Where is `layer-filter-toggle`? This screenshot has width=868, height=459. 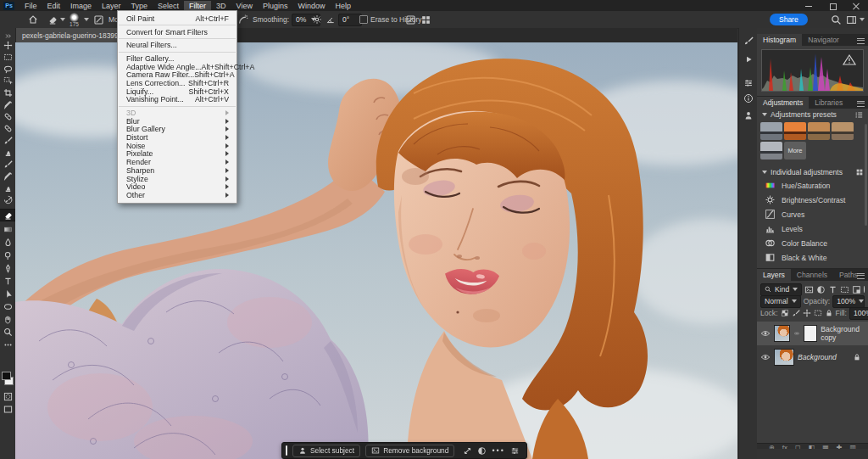 layer-filter-toggle is located at coordinates (865, 289).